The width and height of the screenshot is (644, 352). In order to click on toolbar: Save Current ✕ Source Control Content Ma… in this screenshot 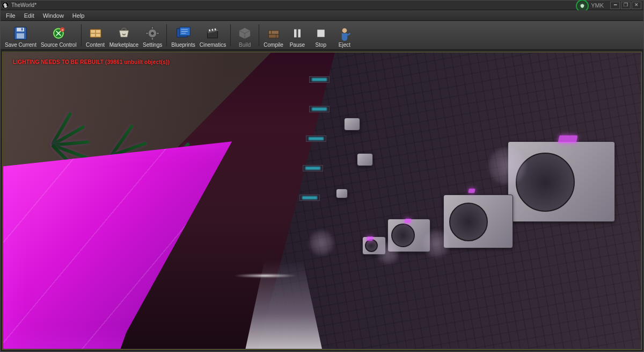, I will do `click(322, 35)`.